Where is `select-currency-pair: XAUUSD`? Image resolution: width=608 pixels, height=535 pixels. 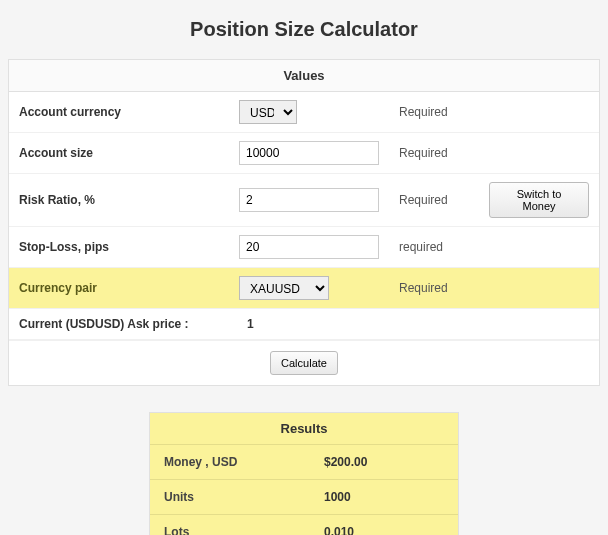 select-currency-pair: XAUUSD is located at coordinates (284, 288).